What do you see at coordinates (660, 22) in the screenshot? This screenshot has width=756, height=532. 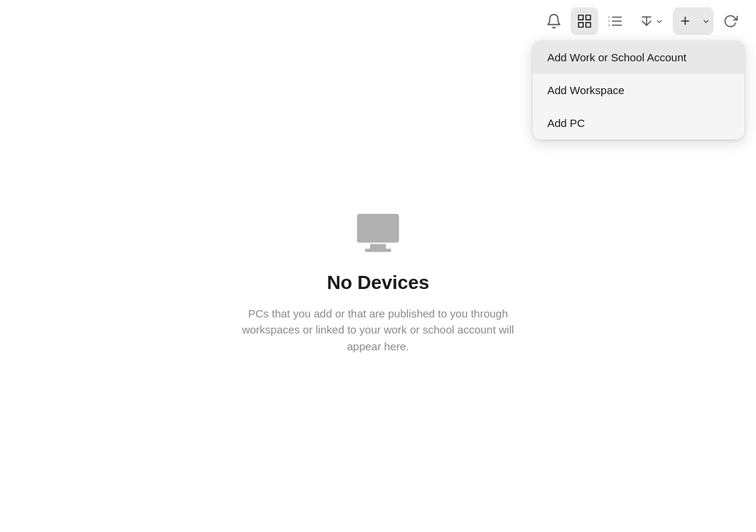 I see `chevron-down-icon` at bounding box center [660, 22].